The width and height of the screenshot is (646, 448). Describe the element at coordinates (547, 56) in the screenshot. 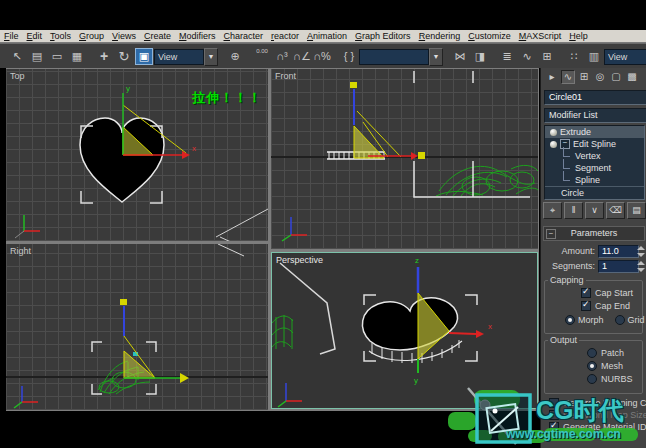

I see `schematic-view-icon: ⊞` at that location.